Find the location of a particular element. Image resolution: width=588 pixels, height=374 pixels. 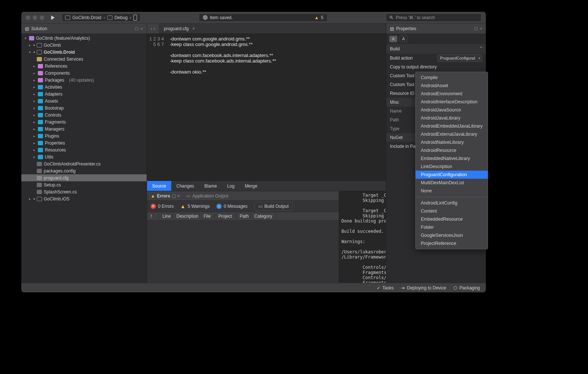

tab-source: Source is located at coordinates (159, 186).